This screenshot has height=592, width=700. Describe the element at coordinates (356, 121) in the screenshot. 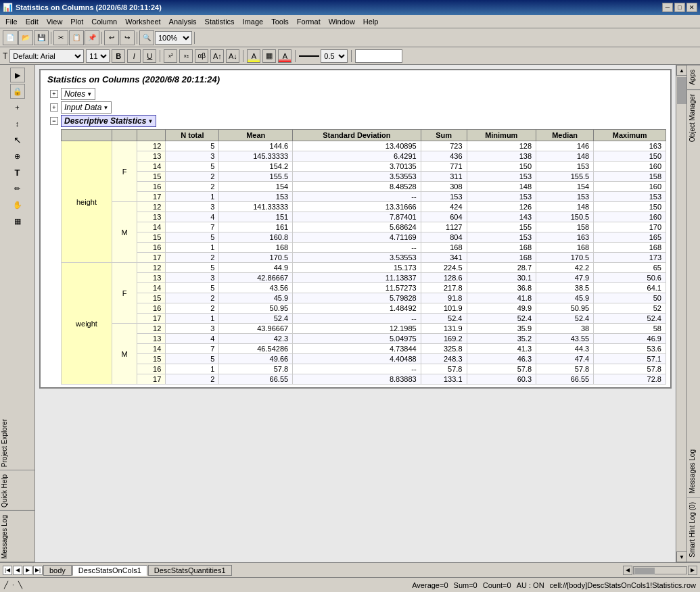

I see `desc-stats-tree-item: − Descriptive Statistics ▼` at that location.